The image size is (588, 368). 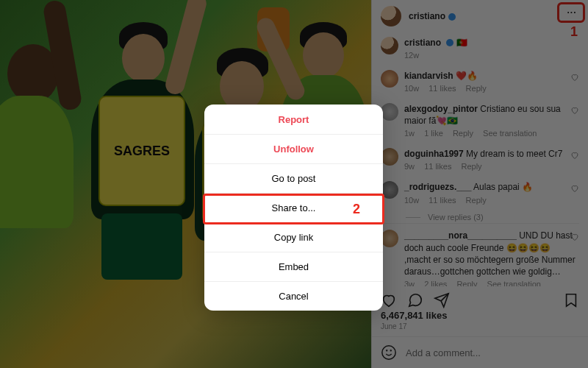 What do you see at coordinates (356, 209) in the screenshot?
I see `annotation-label-2: 2` at bounding box center [356, 209].